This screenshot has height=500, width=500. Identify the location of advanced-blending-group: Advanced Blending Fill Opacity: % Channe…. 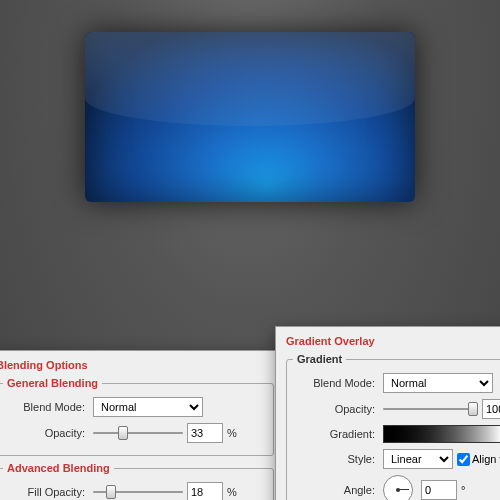
(137, 481).